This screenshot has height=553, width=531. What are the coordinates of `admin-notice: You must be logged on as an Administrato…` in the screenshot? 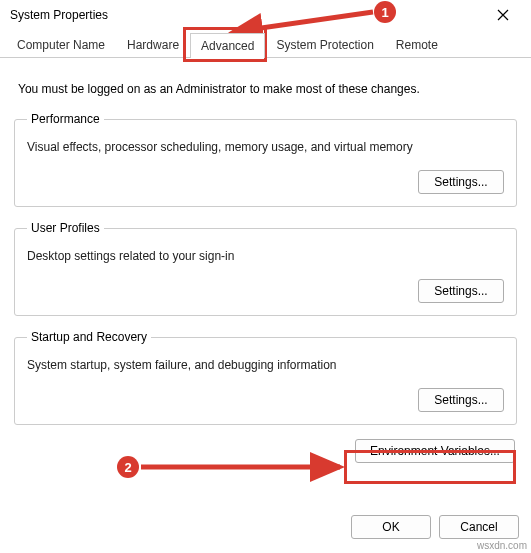 It's located at (266, 89).